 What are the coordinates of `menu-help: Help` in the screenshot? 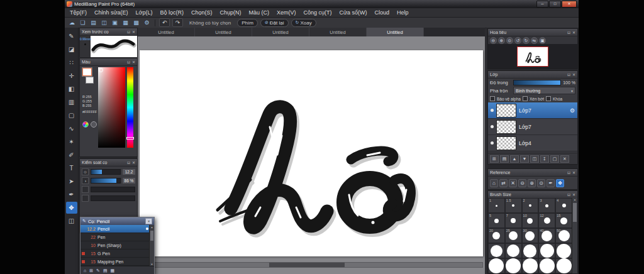 It's located at (402, 13).